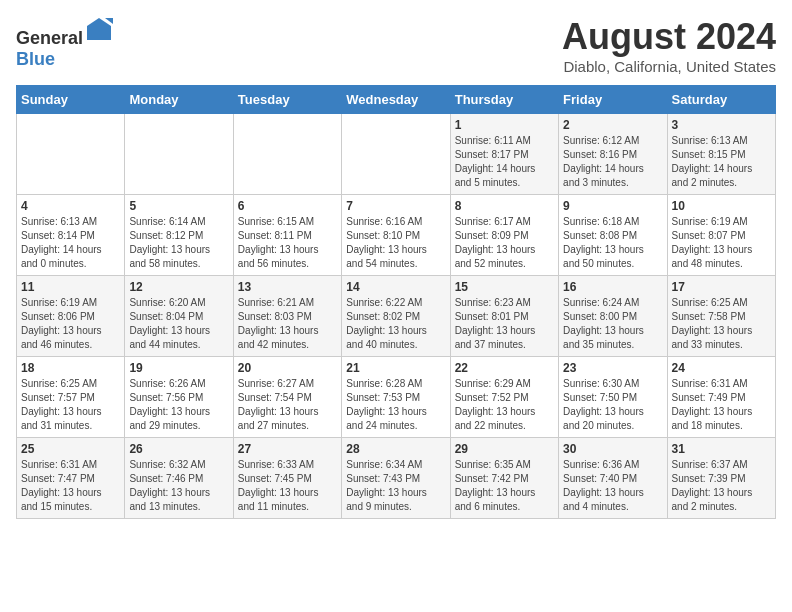  Describe the element at coordinates (496, 404) in the screenshot. I see `day-info: Sunrise: 6:29 AMSunset: 7:52 PMDaylight:…` at that location.